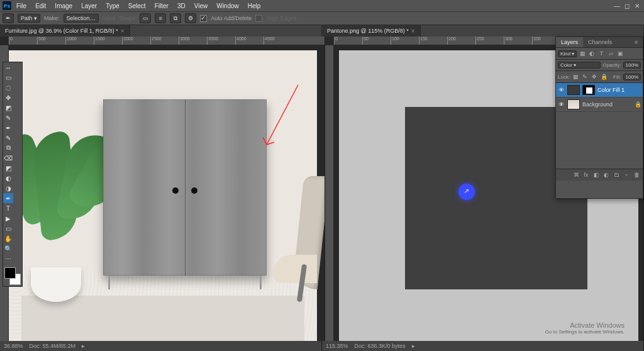  What do you see at coordinates (81, 18) in the screenshot?
I see `make-selection-button: Selection…` at bounding box center [81, 18].